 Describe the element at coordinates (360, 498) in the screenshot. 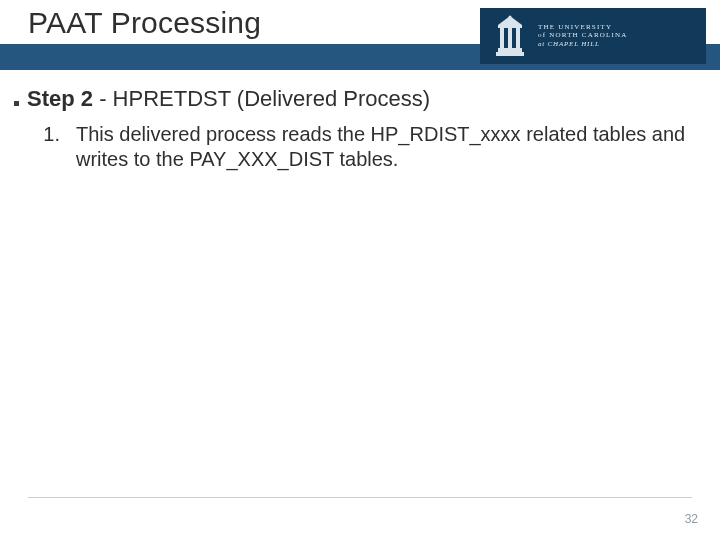

I see `footer-rule` at that location.